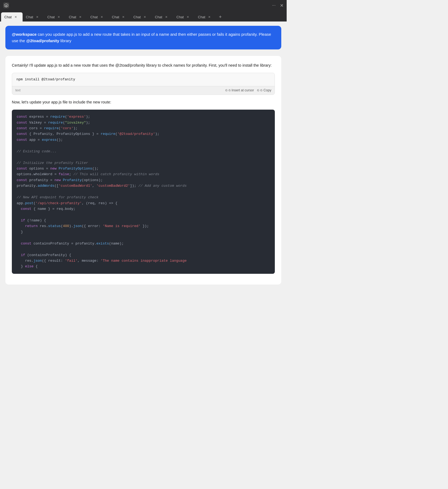 The width and height of the screenshot is (448, 489). Describe the element at coordinates (240, 90) in the screenshot. I see `insert-at-cursor-button: ⎋ ⎋ Insert at cursor` at that location.